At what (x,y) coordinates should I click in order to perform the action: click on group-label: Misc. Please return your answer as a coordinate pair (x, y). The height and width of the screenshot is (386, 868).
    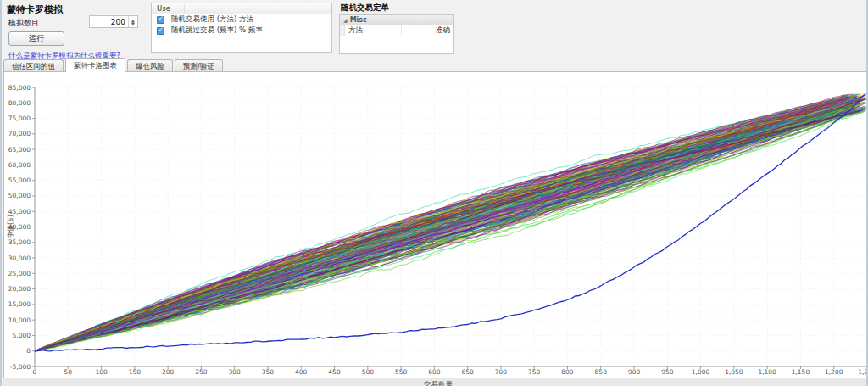
    Looking at the image, I should click on (359, 20).